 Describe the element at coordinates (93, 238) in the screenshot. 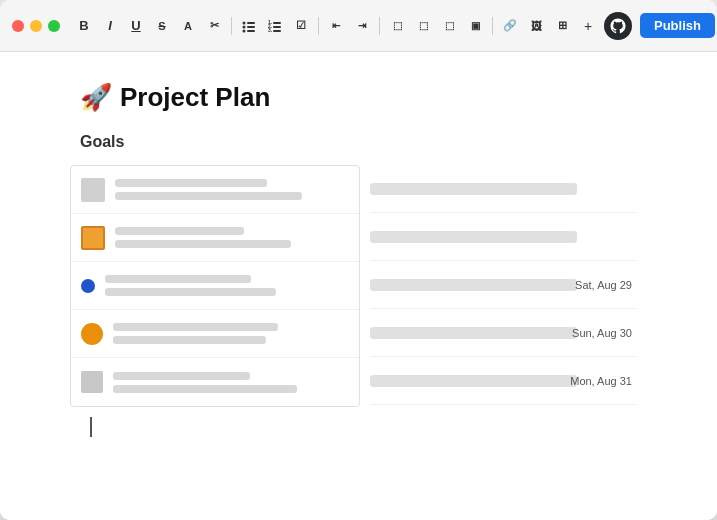

I see `task-icon-orange-square` at that location.